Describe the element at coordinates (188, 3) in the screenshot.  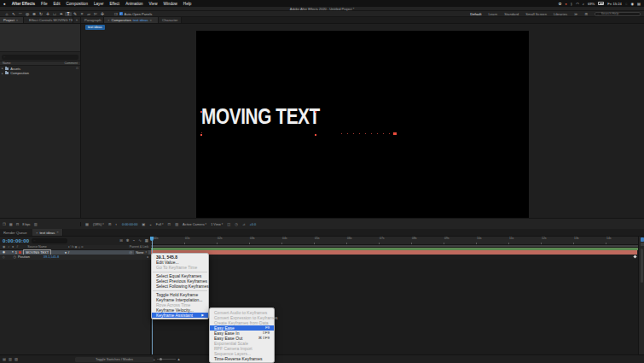
I see `menu-help: Help` at that location.